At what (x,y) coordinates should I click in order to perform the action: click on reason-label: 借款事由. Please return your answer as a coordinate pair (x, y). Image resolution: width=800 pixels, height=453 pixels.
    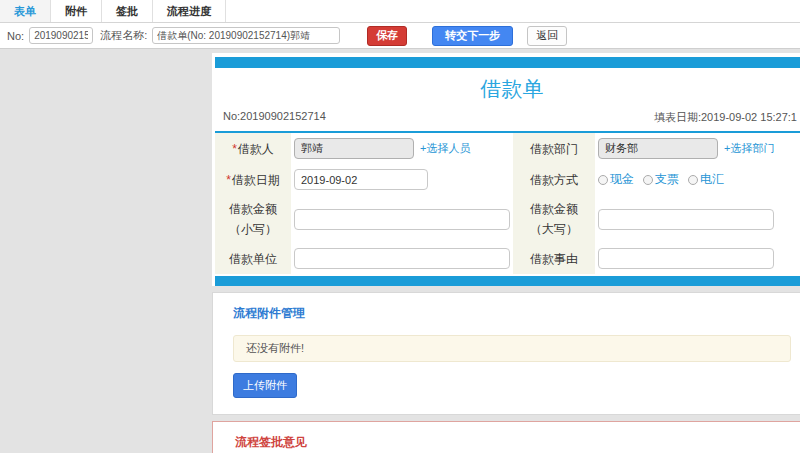
    Looking at the image, I should click on (554, 258).